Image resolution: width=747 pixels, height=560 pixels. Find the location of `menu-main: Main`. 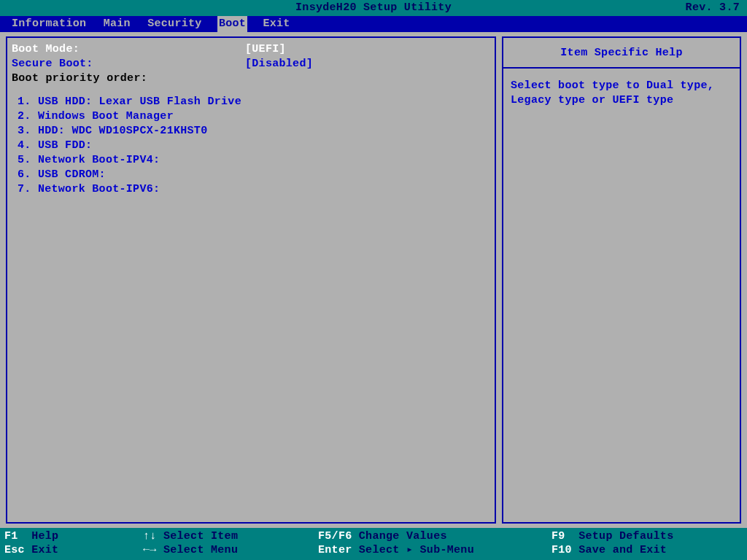

menu-main: Main is located at coordinates (117, 24).